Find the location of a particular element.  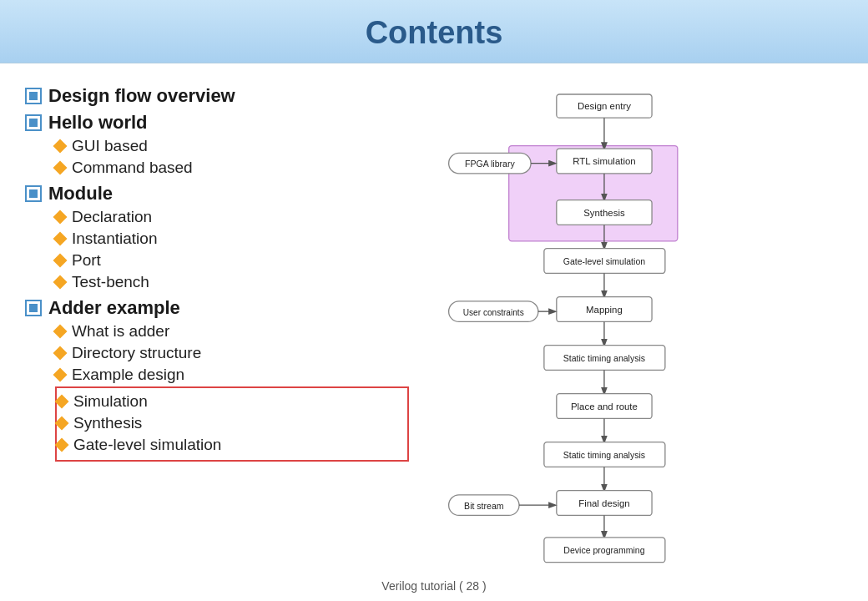

toc-sub-label: Command based is located at coordinates (132, 168).